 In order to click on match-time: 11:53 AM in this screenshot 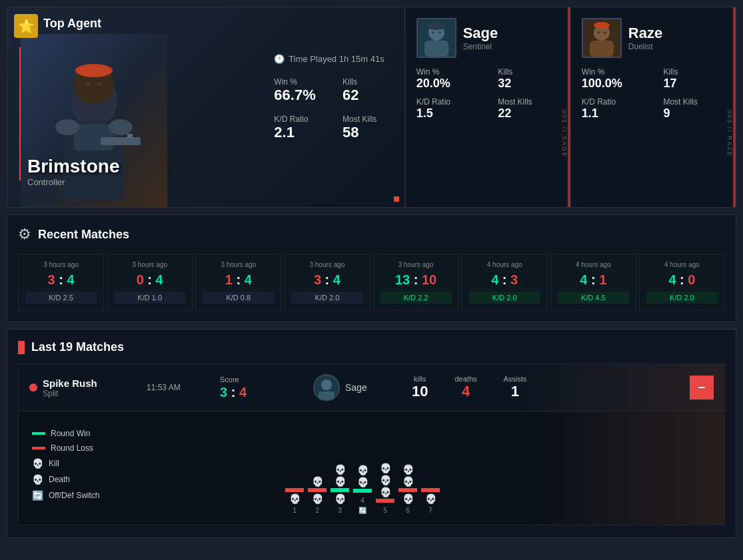, I will do `click(173, 388)`.